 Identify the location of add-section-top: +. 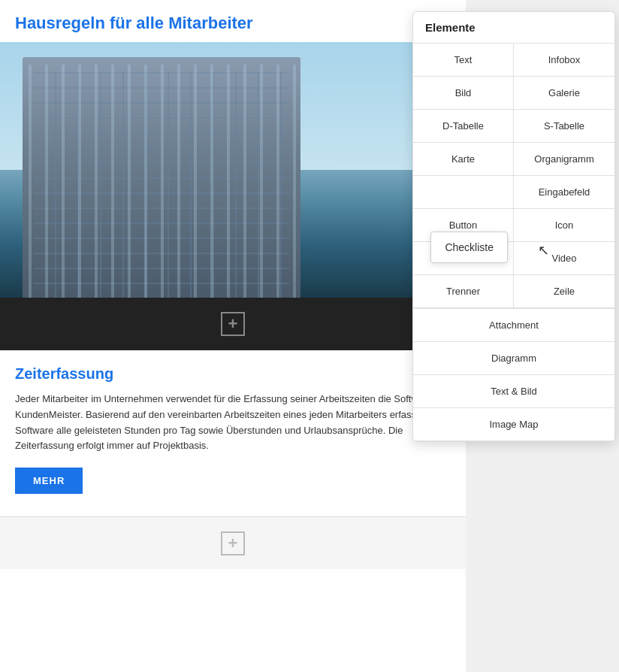
(233, 324).